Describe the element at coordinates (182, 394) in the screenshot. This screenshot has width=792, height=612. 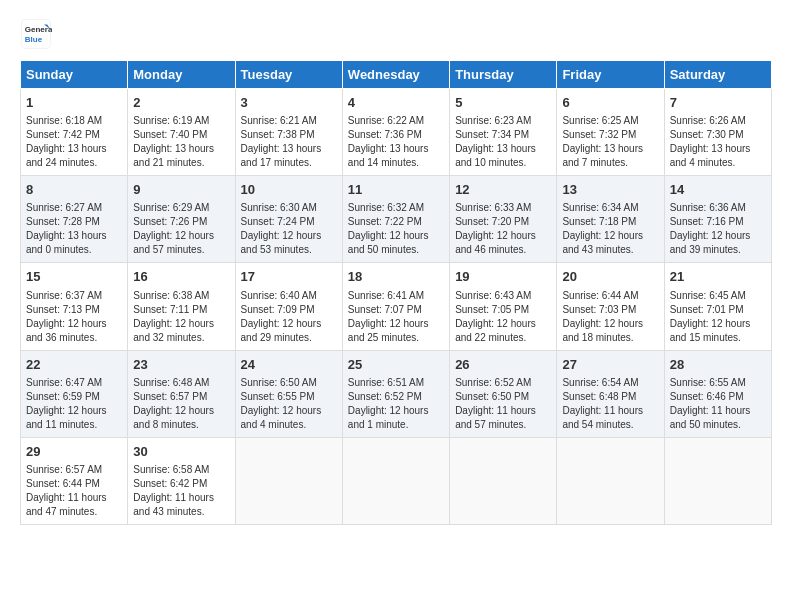
I see `day-cell: 23 Sunrise: 6:48 AM Sunset: 6:57 PM Dayl…` at that location.